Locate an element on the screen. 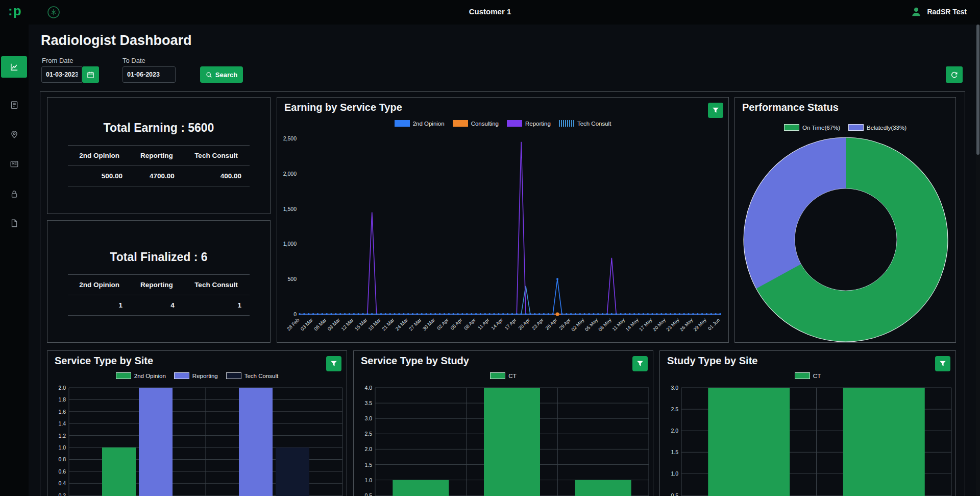 The height and width of the screenshot is (496, 980). from-date-input is located at coordinates (62, 75).